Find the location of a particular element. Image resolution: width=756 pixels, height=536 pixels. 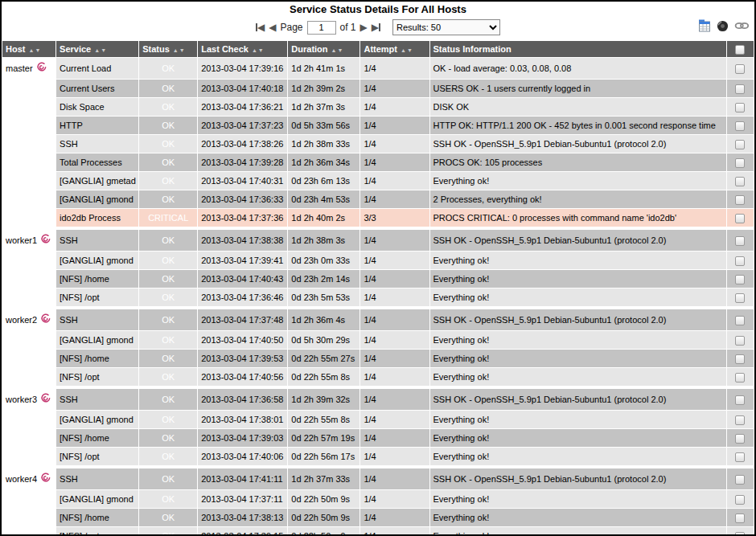

page-label: Page is located at coordinates (291, 27).